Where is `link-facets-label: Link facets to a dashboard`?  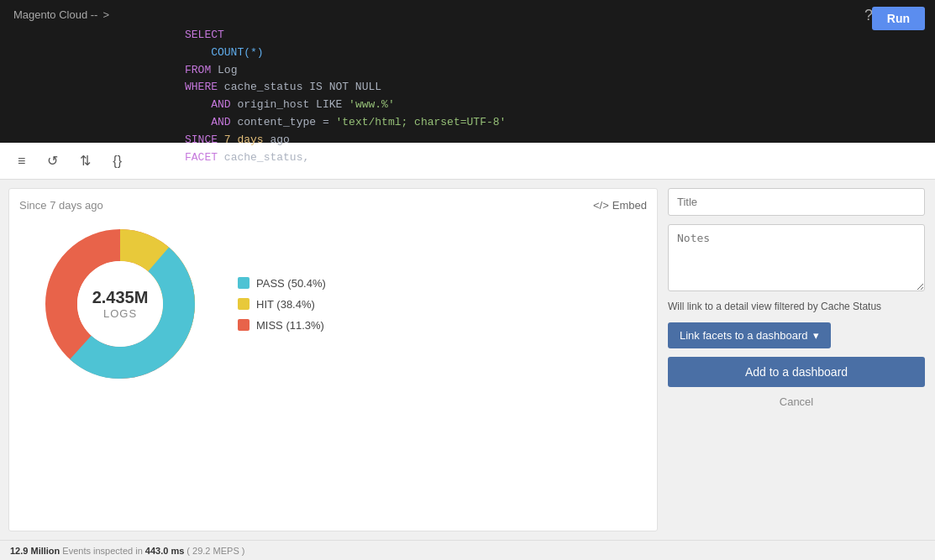
link-facets-label: Link facets to a dashboard is located at coordinates (744, 336).